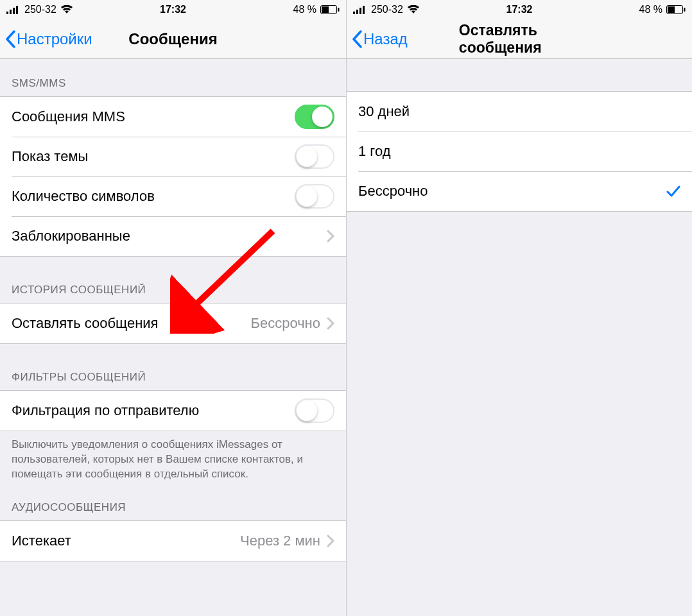 The height and width of the screenshot is (616, 692). What do you see at coordinates (173, 541) in the screenshot?
I see `row-expire: Истекает Через 2 мин` at bounding box center [173, 541].